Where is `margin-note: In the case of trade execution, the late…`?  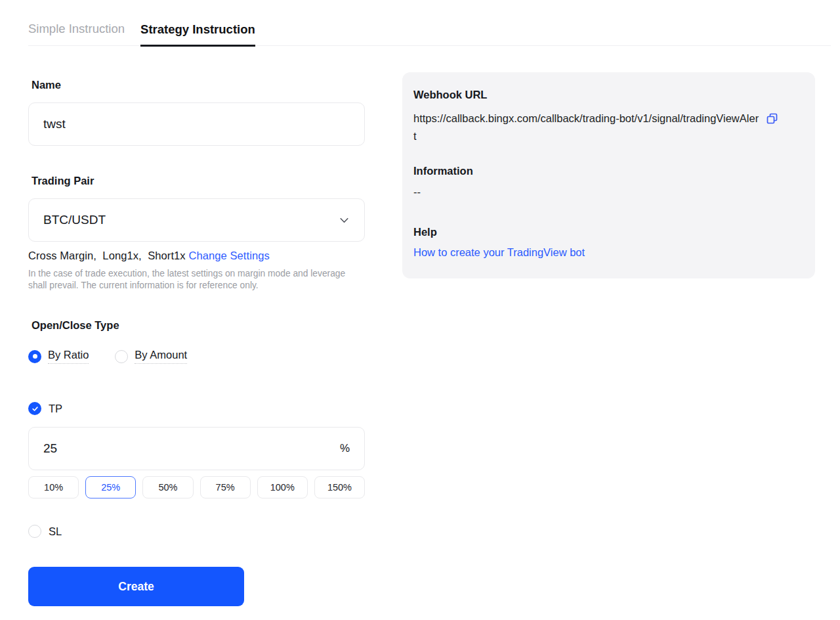 margin-note: In the case of trade execution, the late… is located at coordinates (194, 280).